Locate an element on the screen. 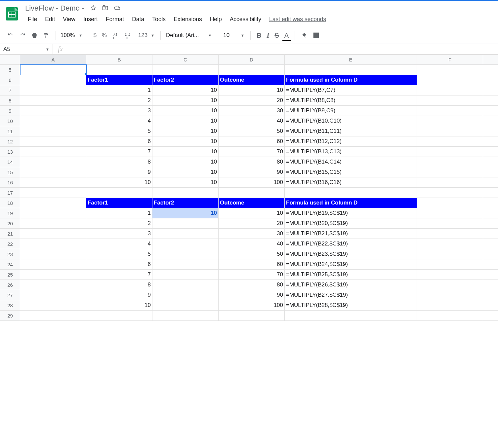 The height and width of the screenshot is (448, 498). cell-A8 is located at coordinates (53, 100).